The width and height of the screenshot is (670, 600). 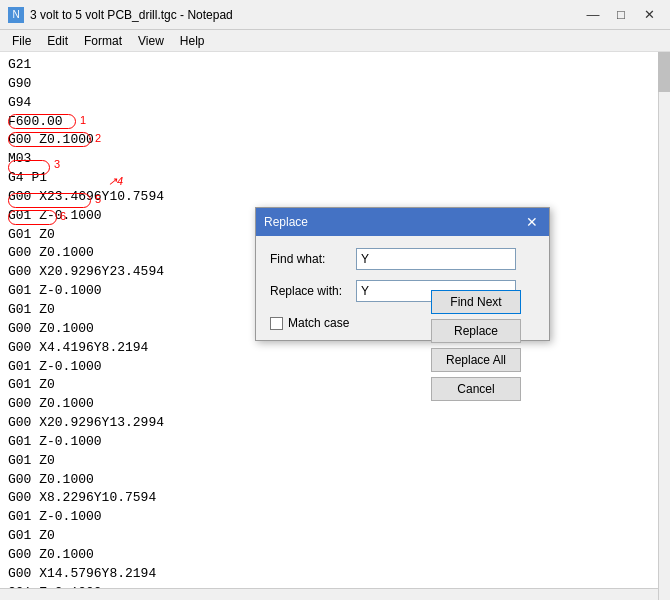 What do you see at coordinates (22, 41) in the screenshot?
I see `menu-file: File` at bounding box center [22, 41].